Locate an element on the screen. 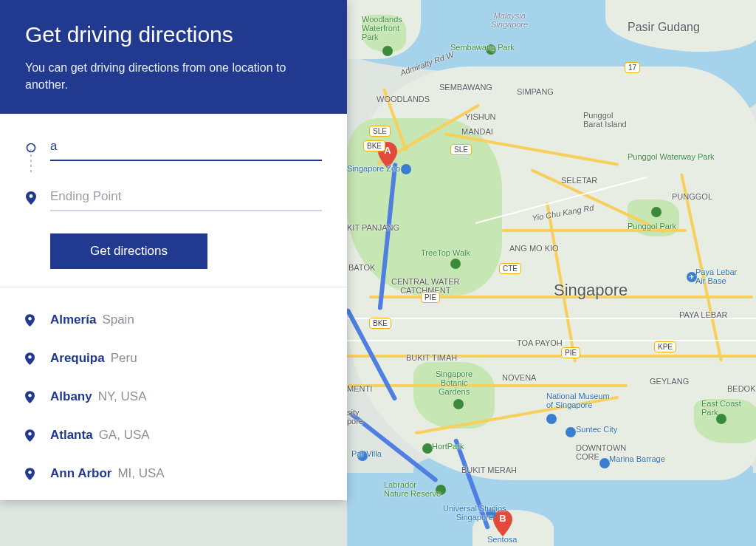 This screenshot has height=546, width=756. label-sembawang: SEMBAWANG is located at coordinates (466, 87).